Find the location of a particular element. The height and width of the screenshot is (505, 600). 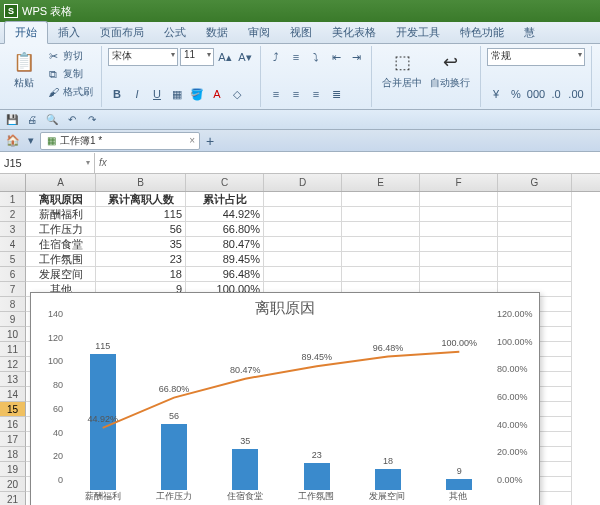

percent-button: % is located at coordinates (516, 94).